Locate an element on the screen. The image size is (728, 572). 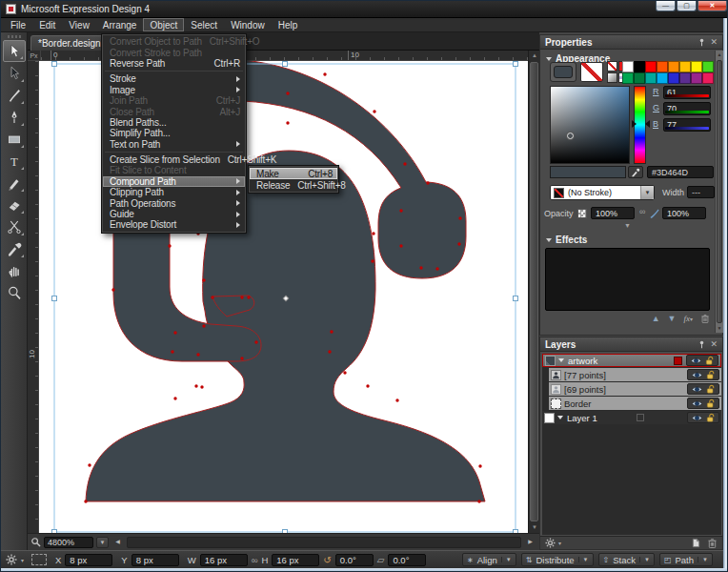
hex-color-field: #3D464D is located at coordinates (680, 172).